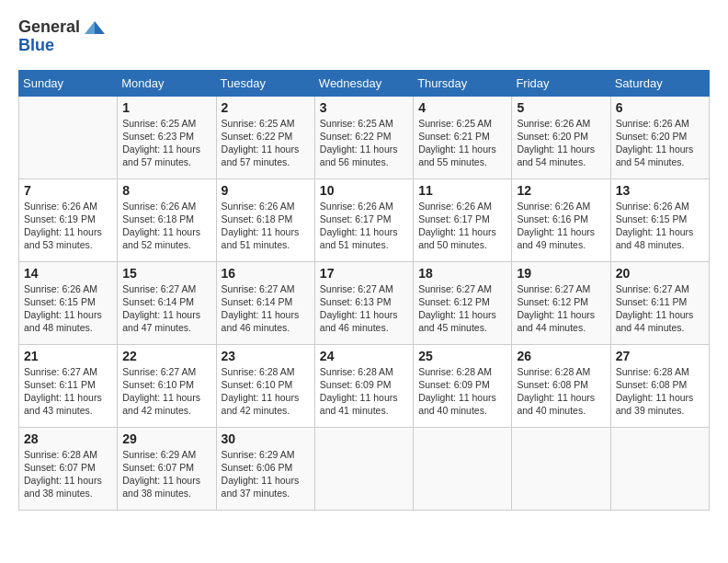 The height and width of the screenshot is (563, 728). I want to click on day-number: 2, so click(266, 108).